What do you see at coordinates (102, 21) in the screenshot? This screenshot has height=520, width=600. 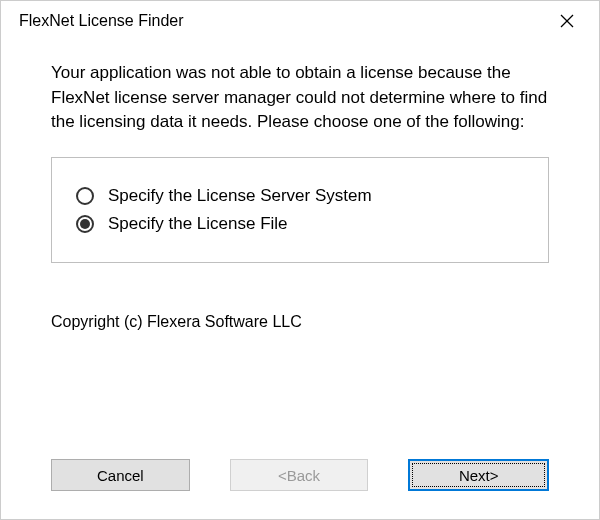 I see `window-title: FlexNet License Finder` at bounding box center [102, 21].